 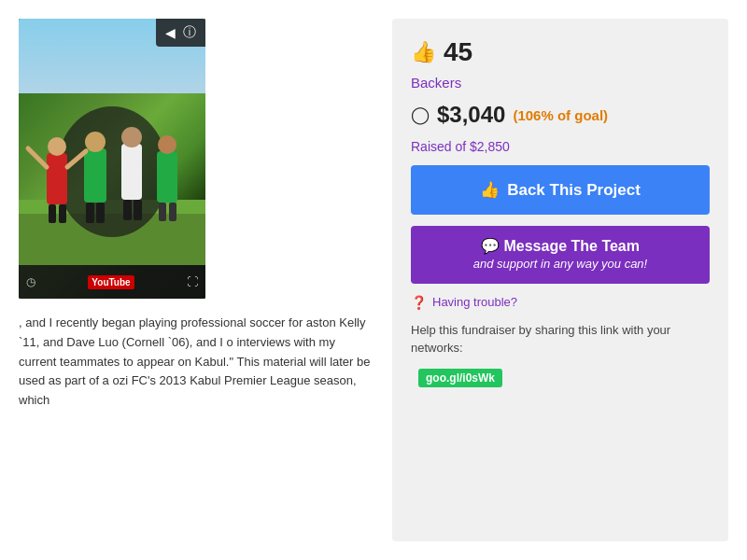 What do you see at coordinates (474, 302) in the screenshot?
I see `having-trouble-link: Having trouble?` at bounding box center [474, 302].